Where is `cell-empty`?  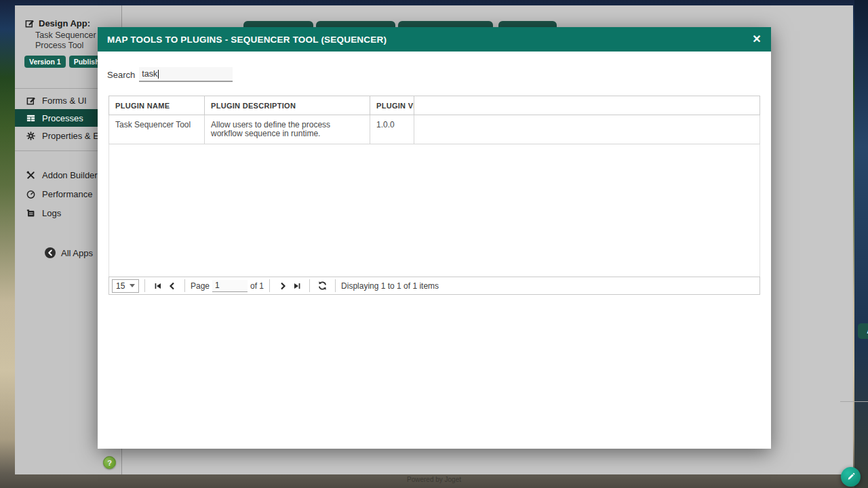 cell-empty is located at coordinates (587, 129).